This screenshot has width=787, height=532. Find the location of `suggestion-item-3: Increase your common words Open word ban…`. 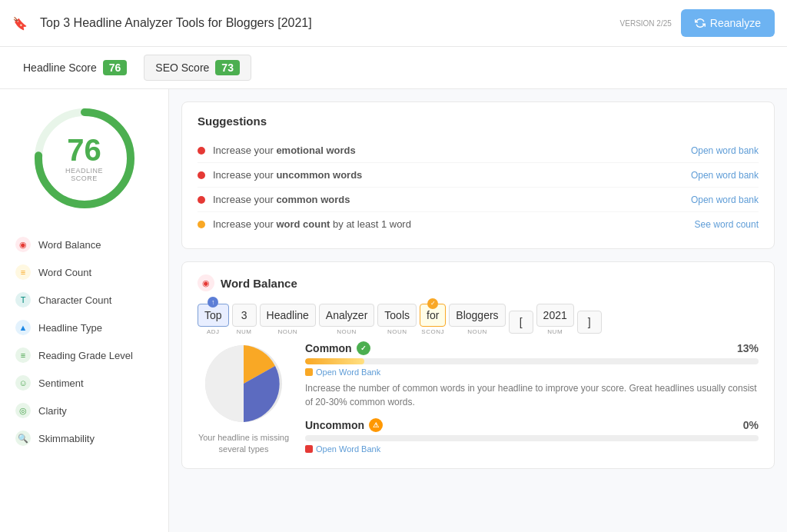

suggestion-item-3: Increase your common words Open word ban… is located at coordinates (478, 200).